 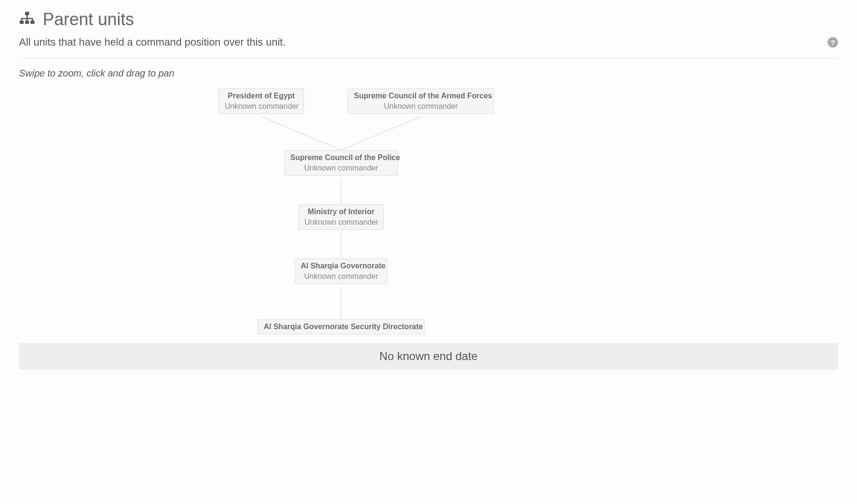 I want to click on node-title: Ministry of Interior, so click(x=341, y=212).